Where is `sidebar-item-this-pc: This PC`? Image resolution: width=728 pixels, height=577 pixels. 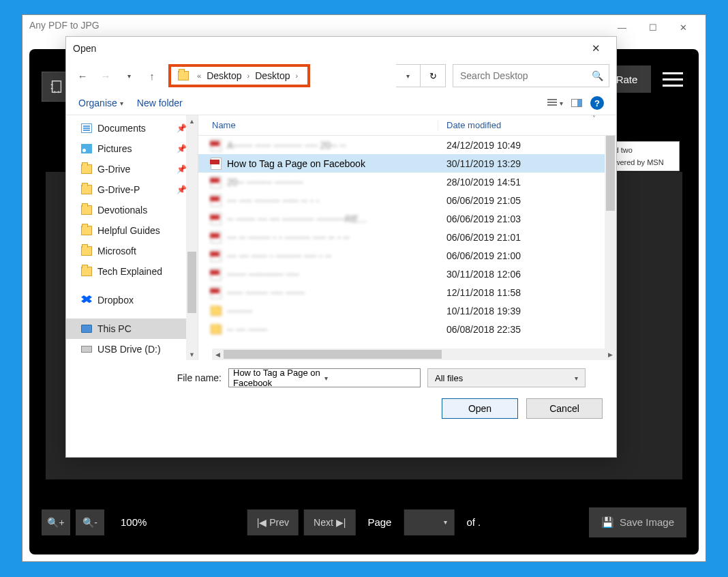 sidebar-item-this-pc: This PC is located at coordinates (132, 329).